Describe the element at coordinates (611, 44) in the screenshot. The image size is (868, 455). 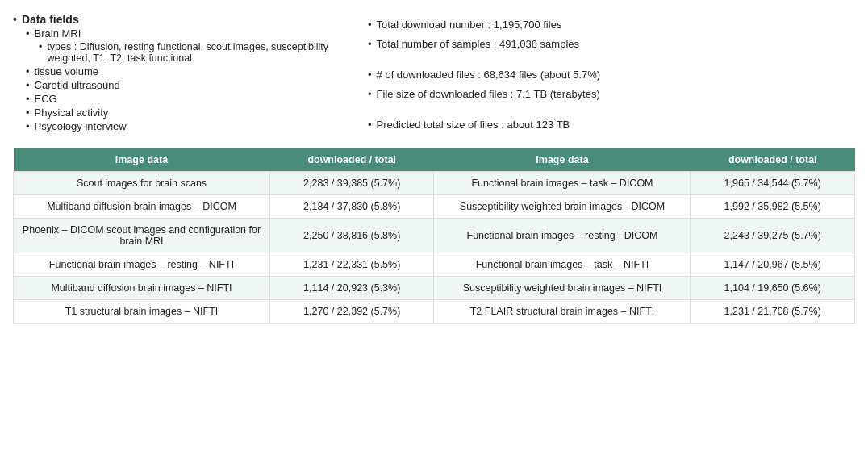
I see `stat-total-samples: Total number of samples : 491,038 sample…` at that location.